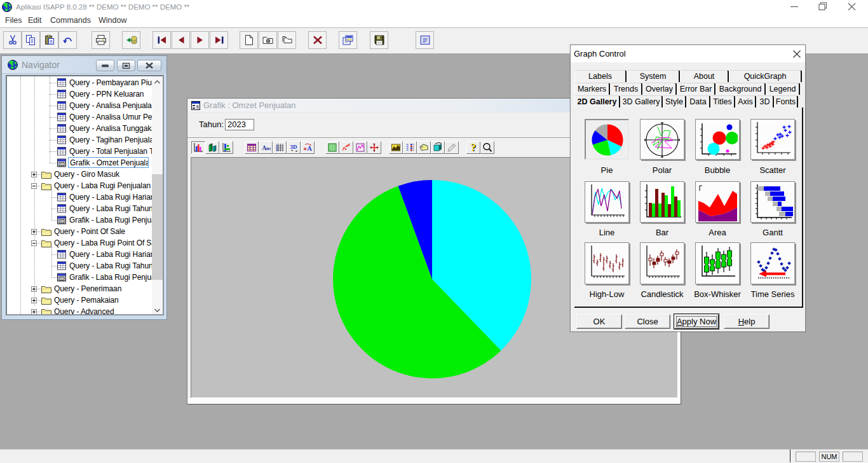  What do you see at coordinates (268, 149) in the screenshot?
I see `svg-text: BC` at bounding box center [268, 149].